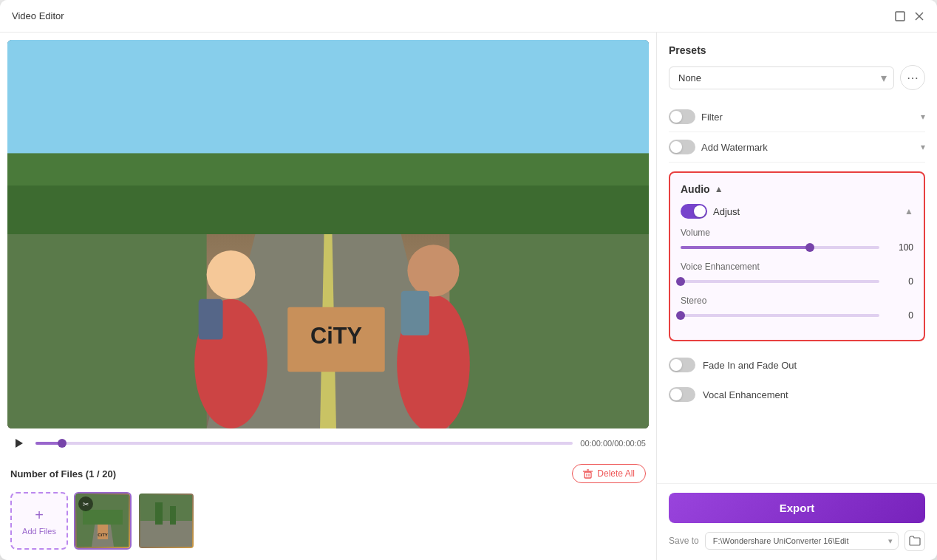 Image resolution: width=937 pixels, height=560 pixels. What do you see at coordinates (613, 443) in the screenshot?
I see `time-display: 00:00:00/00:00:05` at bounding box center [613, 443].